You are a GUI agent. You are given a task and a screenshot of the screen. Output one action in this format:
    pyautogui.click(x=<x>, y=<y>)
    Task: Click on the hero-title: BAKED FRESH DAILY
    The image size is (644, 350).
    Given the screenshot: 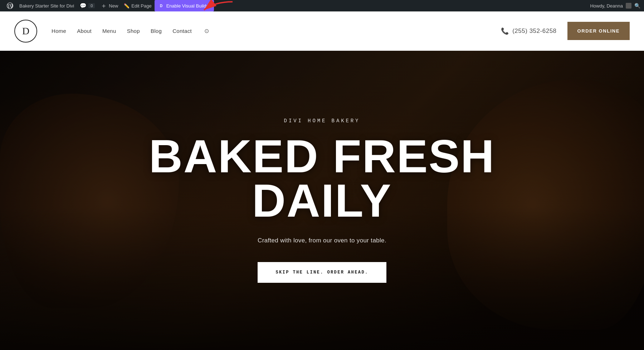 What is the action you would take?
    pyautogui.click(x=322, y=179)
    